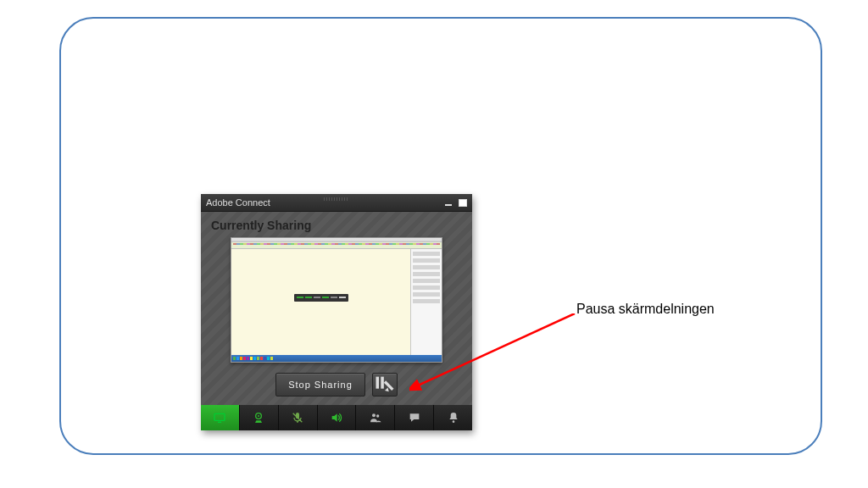 This screenshot has width=868, height=488. I want to click on notification-bell-icon, so click(453, 418).